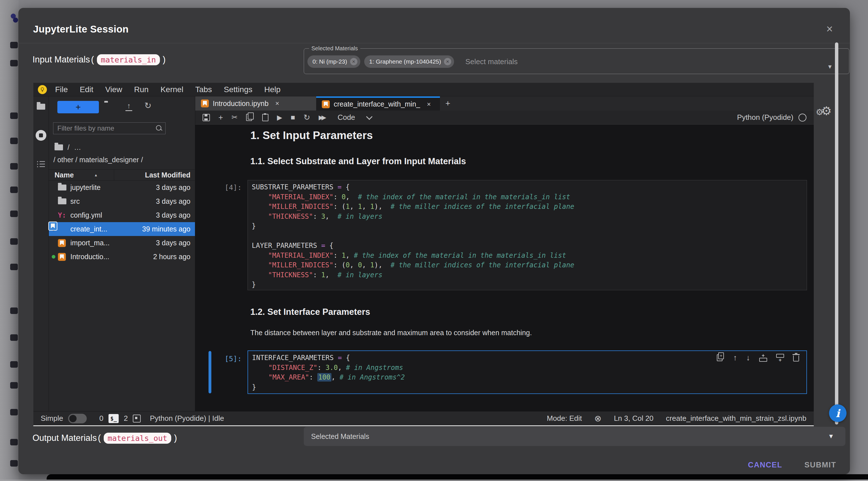 The height and width of the screenshot is (481, 868). Describe the element at coordinates (238, 90) in the screenshot. I see `menu-settings: Settings` at that location.